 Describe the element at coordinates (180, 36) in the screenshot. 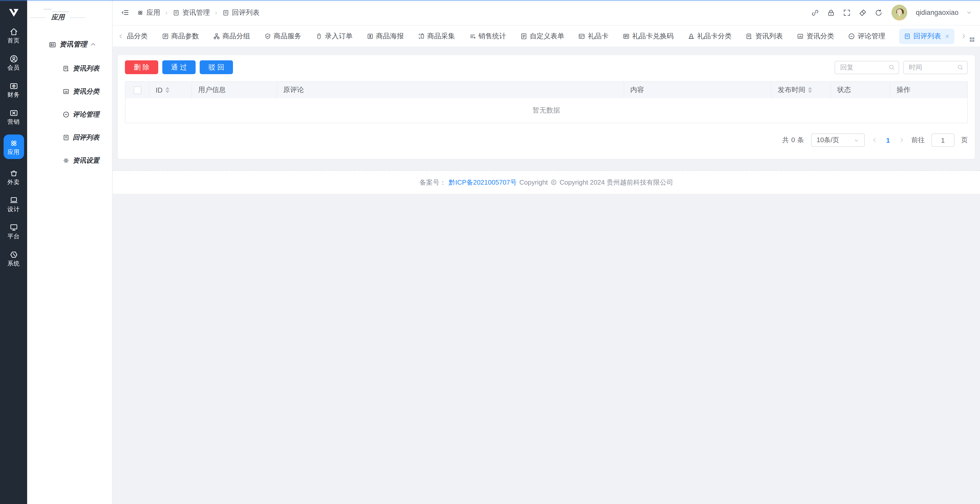

I see `tab-商品参数: 商品参数` at that location.